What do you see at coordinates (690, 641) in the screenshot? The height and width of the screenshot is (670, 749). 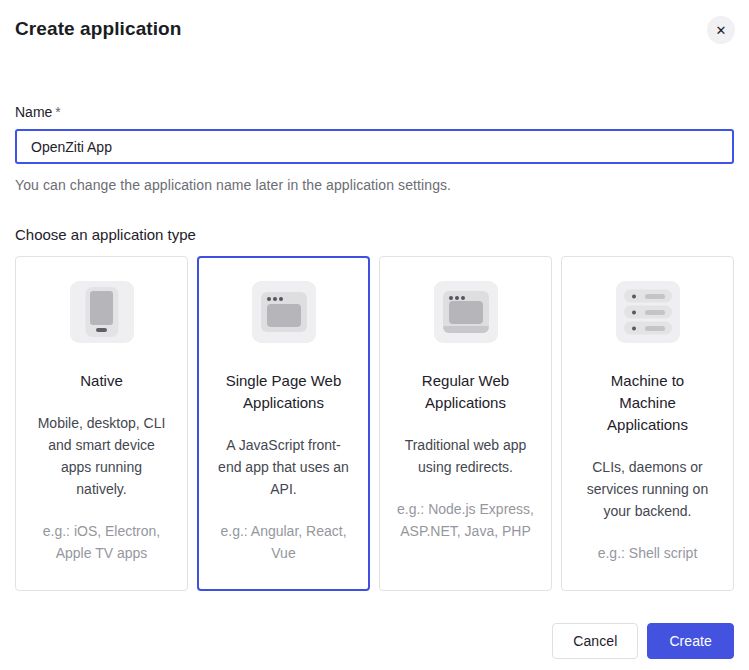 I see `create-button: Create` at bounding box center [690, 641].